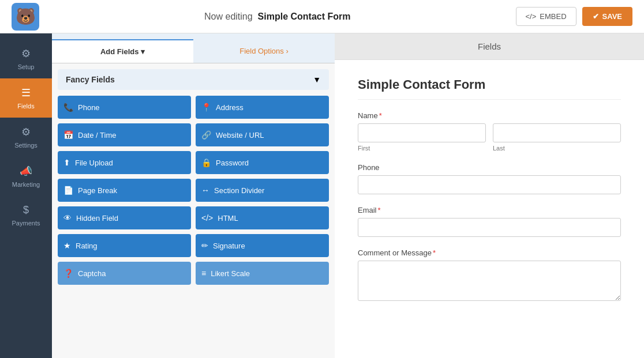 The image size is (644, 358). Describe the element at coordinates (125, 273) in the screenshot. I see `field-btn-captcha: ❓ Captcha` at that location.